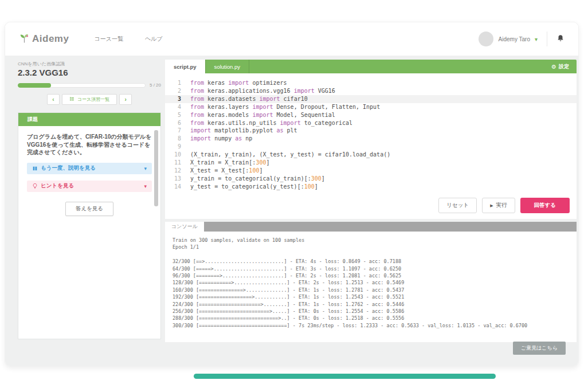 The width and height of the screenshot is (588, 392). Describe the element at coordinates (499, 205) in the screenshot. I see `run-button: ▶ 実行` at that location.